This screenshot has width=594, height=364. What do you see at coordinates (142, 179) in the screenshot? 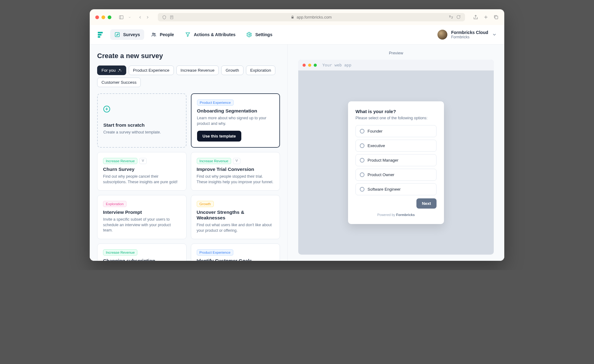
I see `card-desc: Find out why people cancel their subscri…` at bounding box center [142, 179].